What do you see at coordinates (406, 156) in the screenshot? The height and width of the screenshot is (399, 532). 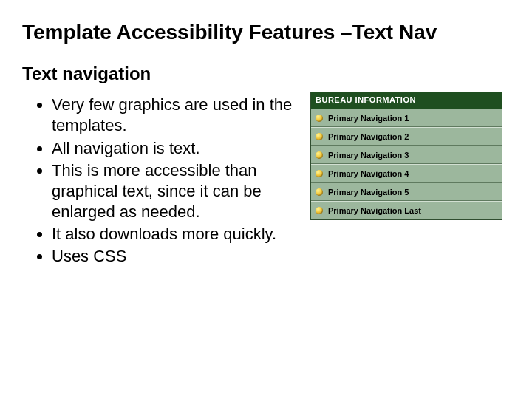 I see `nav-box: BUREAU INFORMATION Primary Navigation 1 …` at bounding box center [406, 156].